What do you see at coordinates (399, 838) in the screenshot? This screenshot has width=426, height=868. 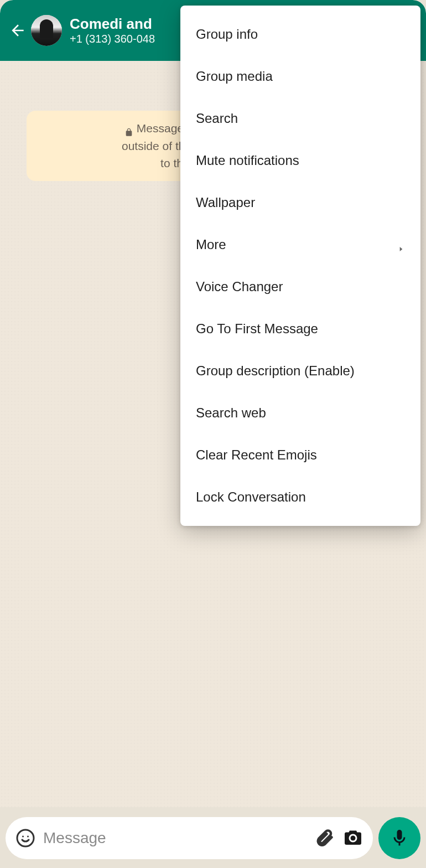 I see `voice-record-button` at bounding box center [399, 838].